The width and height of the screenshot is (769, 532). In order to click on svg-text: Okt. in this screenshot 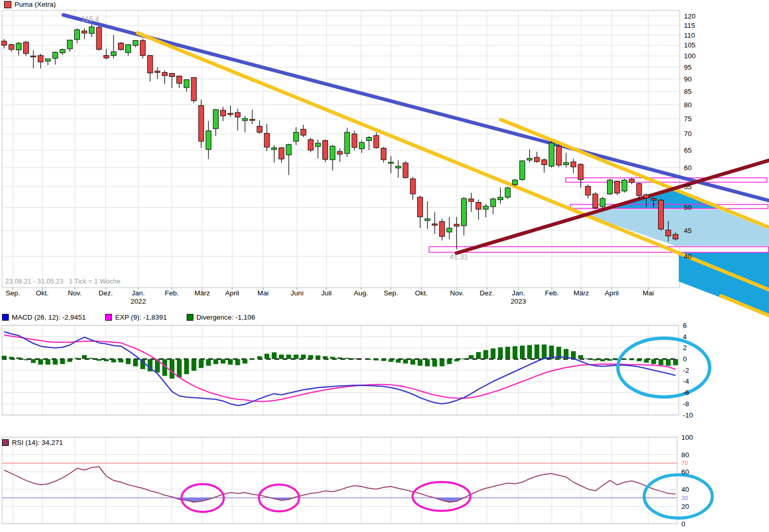, I will do `click(42, 293)`.